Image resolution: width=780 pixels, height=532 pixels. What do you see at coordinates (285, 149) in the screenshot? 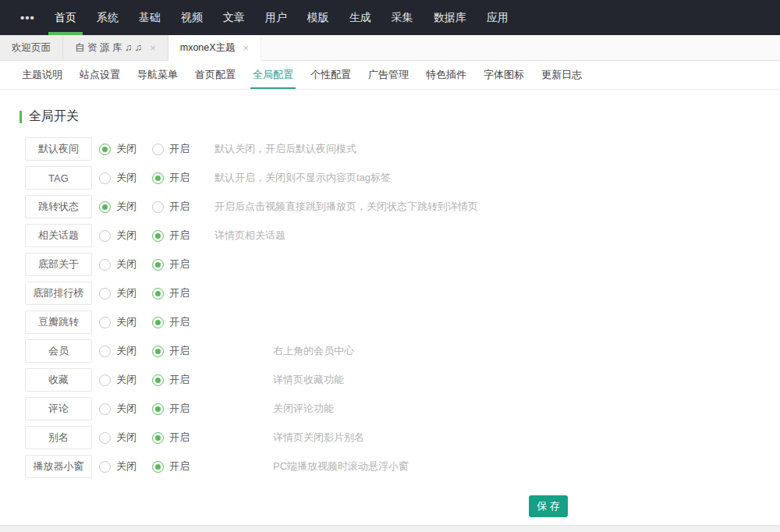
I see `switch-description: 默认关闭，开启后默认夜间模式` at bounding box center [285, 149].